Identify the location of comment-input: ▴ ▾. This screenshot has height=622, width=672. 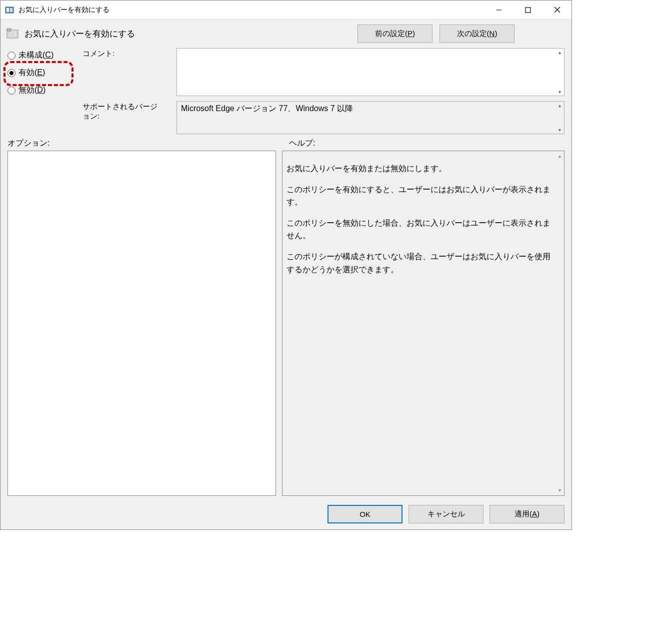
(370, 72).